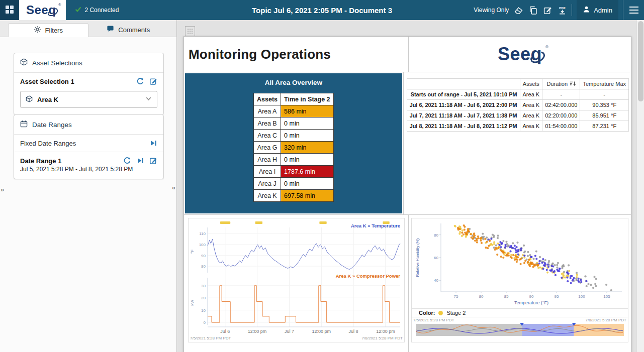 This screenshot has width=644, height=352. What do you see at coordinates (307, 99) in the screenshot?
I see `overview-column-header: Time in Stage 2` at bounding box center [307, 99].